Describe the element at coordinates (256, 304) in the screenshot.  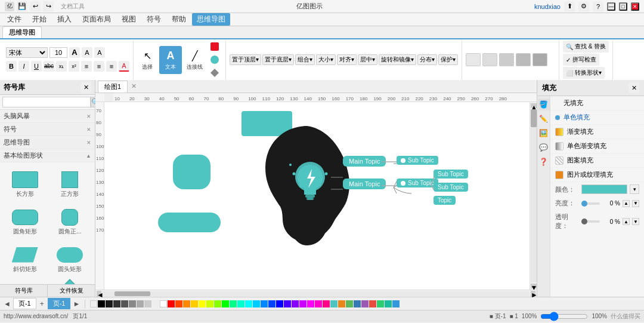
I see `color-swatch-sky` at that location.